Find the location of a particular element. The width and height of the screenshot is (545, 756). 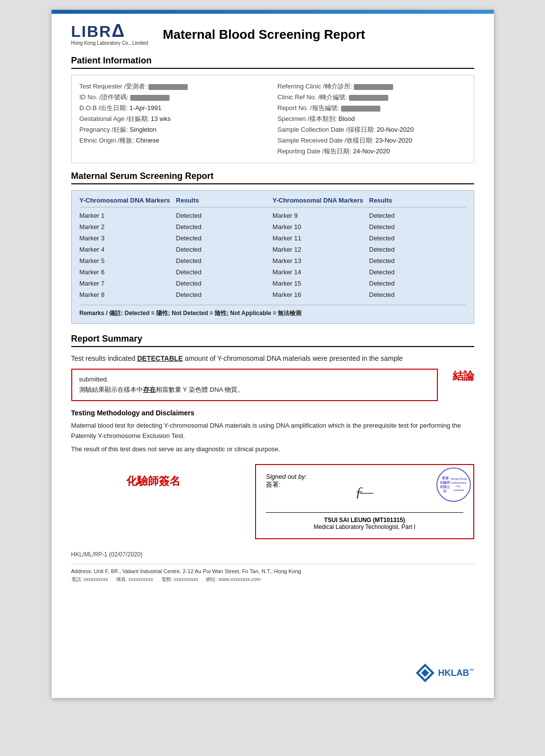

marker-right-result-6: Detected is located at coordinates (418, 283).